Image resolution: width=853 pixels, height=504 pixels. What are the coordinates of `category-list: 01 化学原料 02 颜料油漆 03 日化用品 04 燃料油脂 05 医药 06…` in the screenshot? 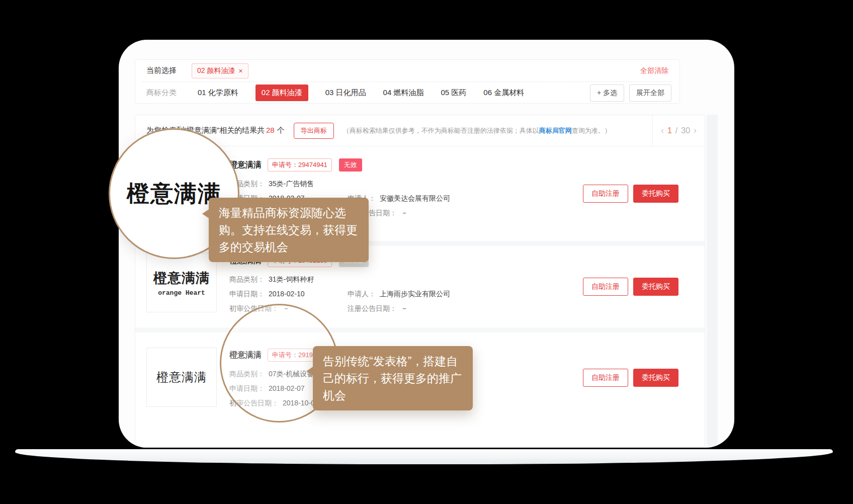 It's located at (361, 93).